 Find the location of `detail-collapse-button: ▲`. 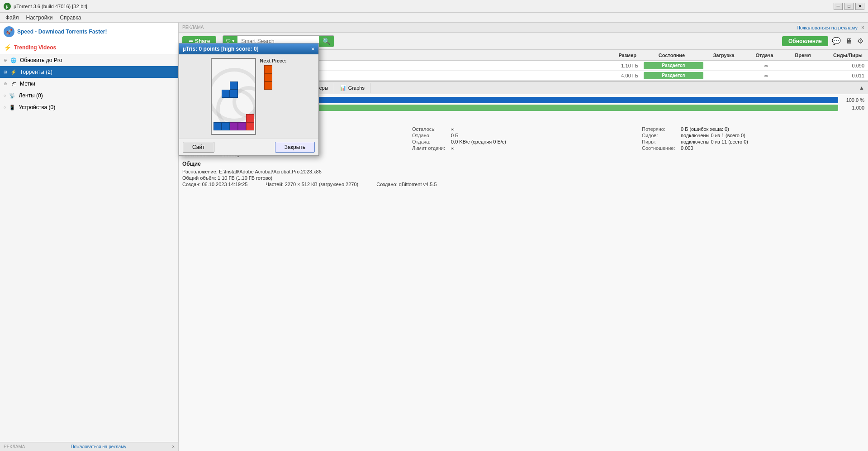

detail-collapse-button: ▲ is located at coordinates (862, 88).